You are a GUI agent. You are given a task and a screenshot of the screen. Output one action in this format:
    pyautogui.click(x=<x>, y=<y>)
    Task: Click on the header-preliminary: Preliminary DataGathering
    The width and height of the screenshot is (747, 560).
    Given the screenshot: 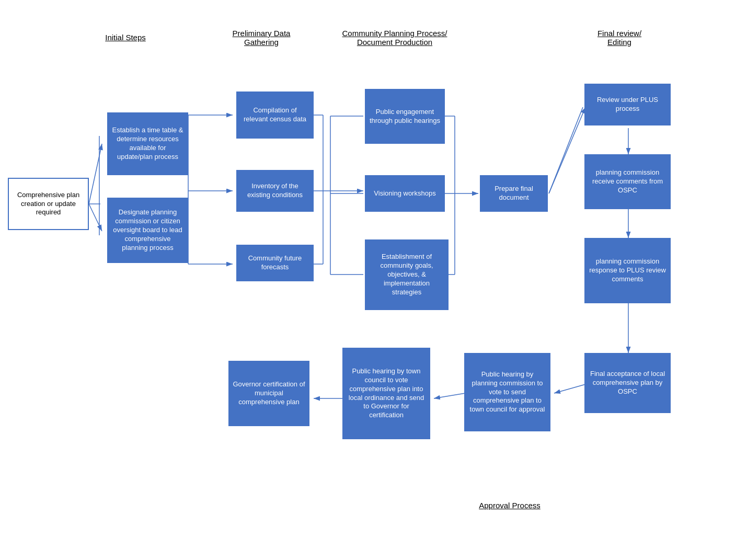 What is the action you would take?
    pyautogui.click(x=261, y=38)
    